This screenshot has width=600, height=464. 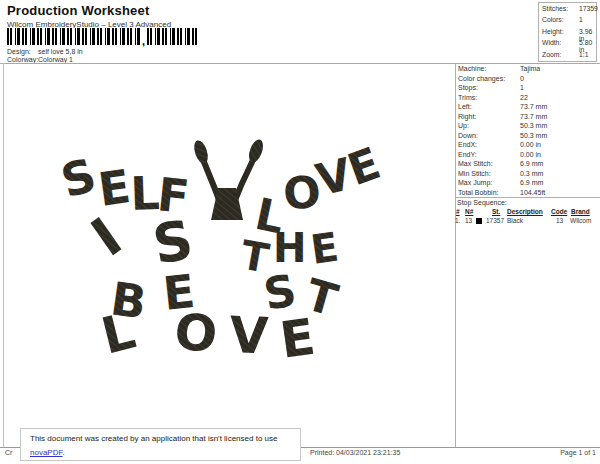 What do you see at coordinates (468, 154) in the screenshot?
I see `machine-label: EndY:` at bounding box center [468, 154].